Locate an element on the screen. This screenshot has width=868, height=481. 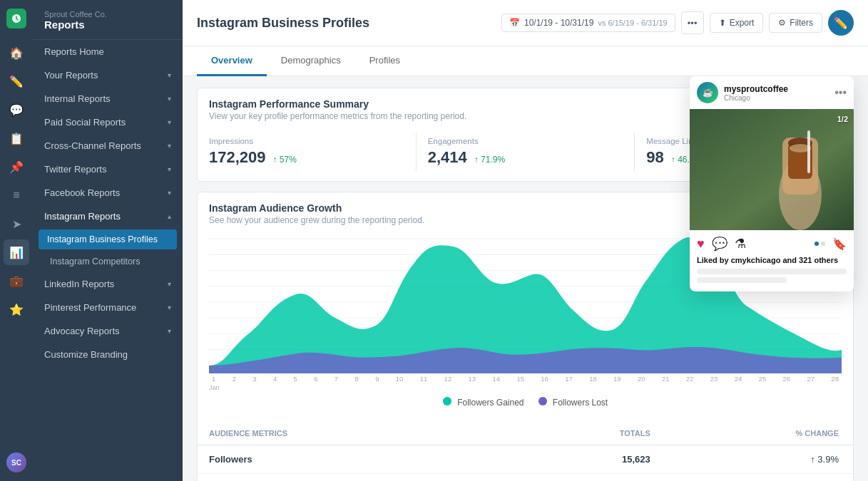
nav-reports-icon: 📊 is located at coordinates (16, 252).